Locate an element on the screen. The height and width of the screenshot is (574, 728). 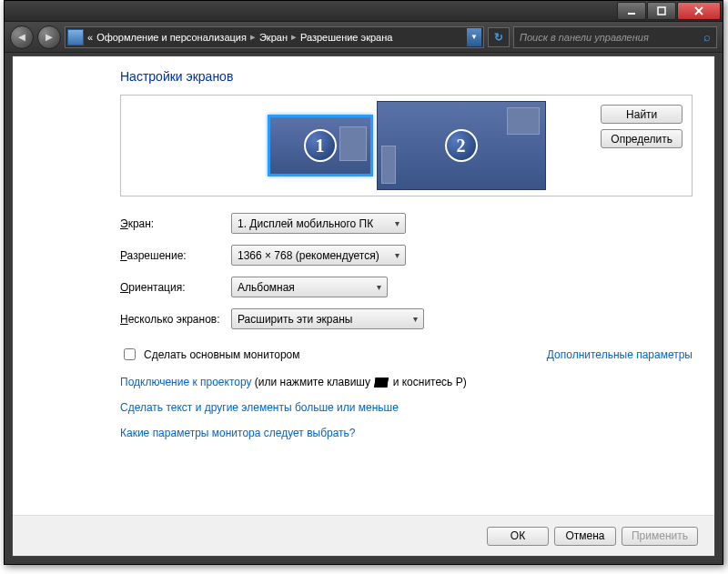
projector-link: Подключение к проектору is located at coordinates (186, 382).